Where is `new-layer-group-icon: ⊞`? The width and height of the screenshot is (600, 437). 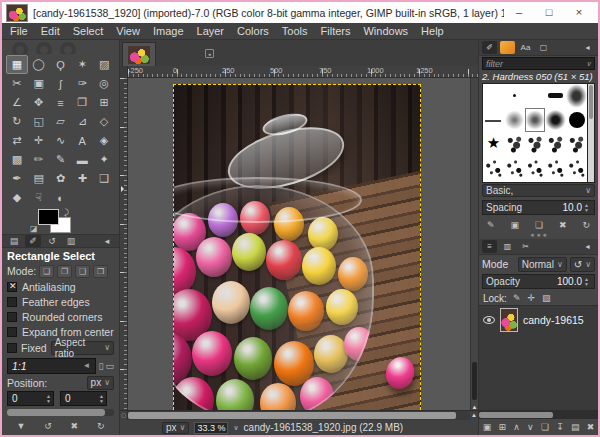 new-layer-group-icon: ⊞ is located at coordinates (502, 427).